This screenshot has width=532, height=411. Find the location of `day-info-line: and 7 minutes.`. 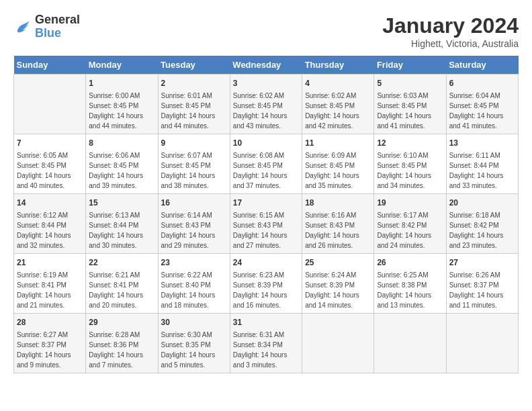

day-info-line: and 7 minutes. is located at coordinates (122, 365).